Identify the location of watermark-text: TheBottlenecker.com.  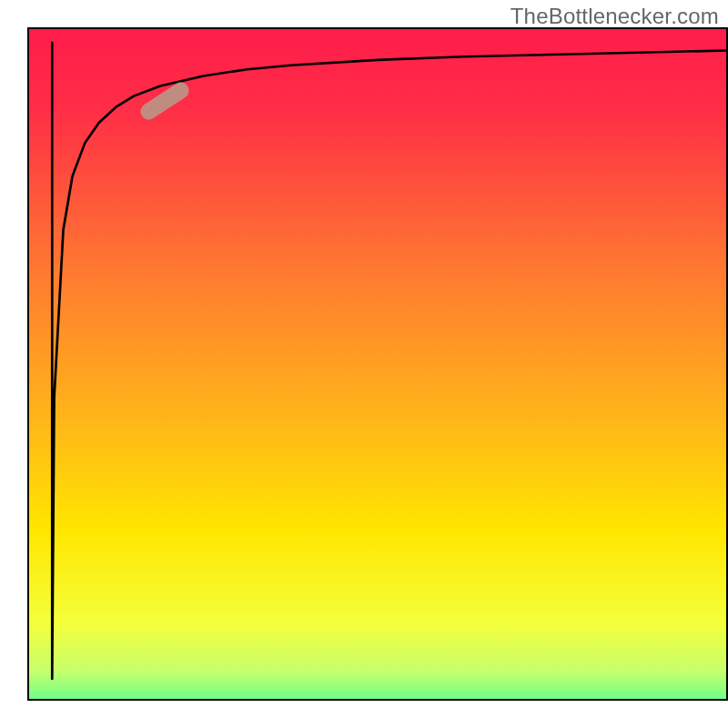
(615, 16).